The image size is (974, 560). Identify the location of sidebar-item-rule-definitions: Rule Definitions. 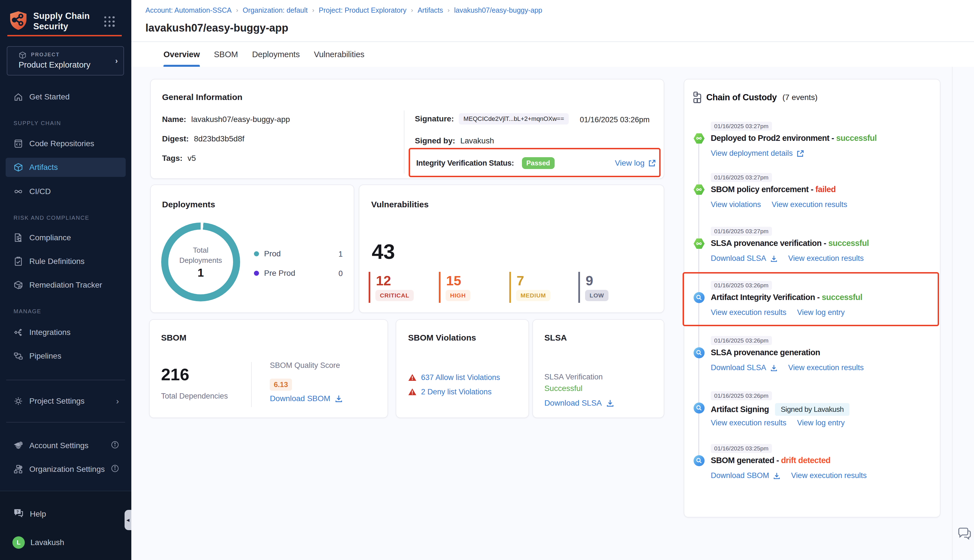
(66, 262).